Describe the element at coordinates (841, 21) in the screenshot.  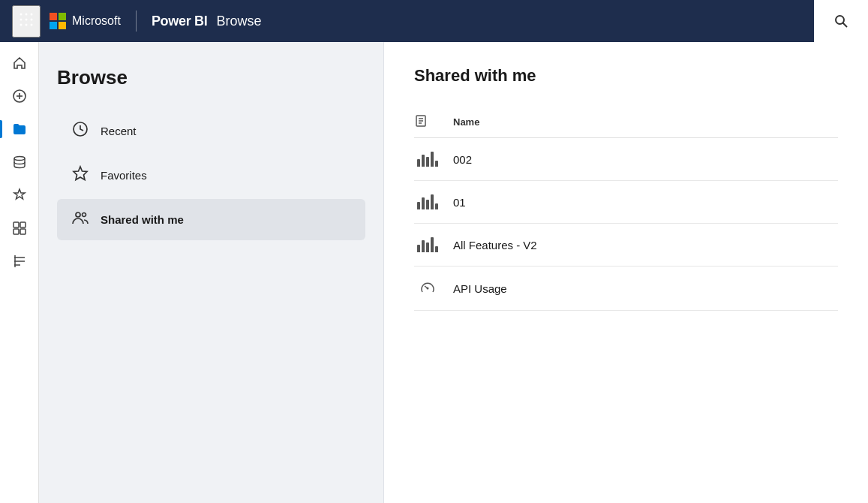
I see `search-icon` at that location.